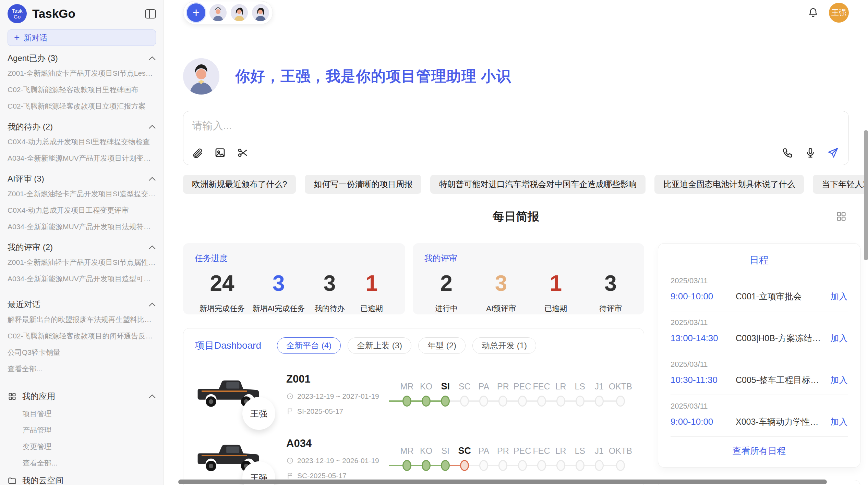  Describe the element at coordinates (82, 352) in the screenshot. I see `list-item: 公司Q3轻卡销量` at that location.